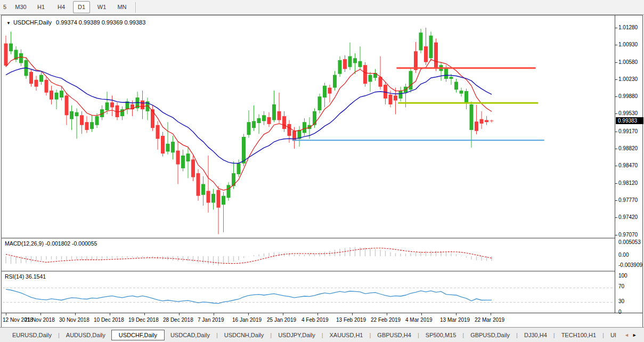  What do you see at coordinates (629, 164) in the screenshot?
I see `price-axis: 1.012801.009301.005801.002300.998800.995…` at bounding box center [629, 164].